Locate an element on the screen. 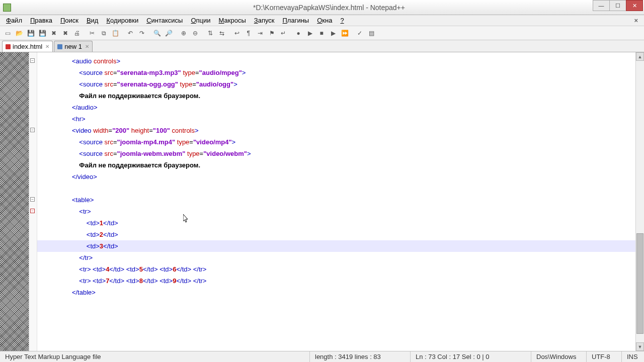  stop-icon: ■ is located at coordinates (321, 33).